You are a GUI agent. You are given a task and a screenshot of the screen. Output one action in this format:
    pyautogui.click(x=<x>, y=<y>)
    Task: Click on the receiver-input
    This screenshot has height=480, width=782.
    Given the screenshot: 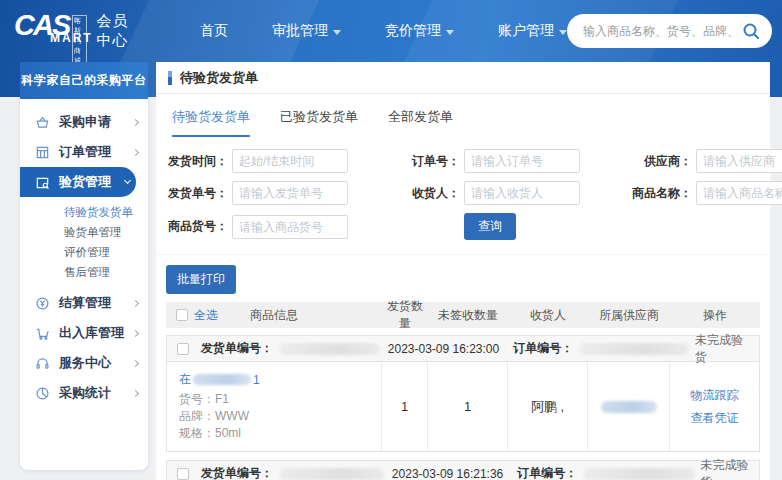 What is the action you would take?
    pyautogui.click(x=522, y=193)
    